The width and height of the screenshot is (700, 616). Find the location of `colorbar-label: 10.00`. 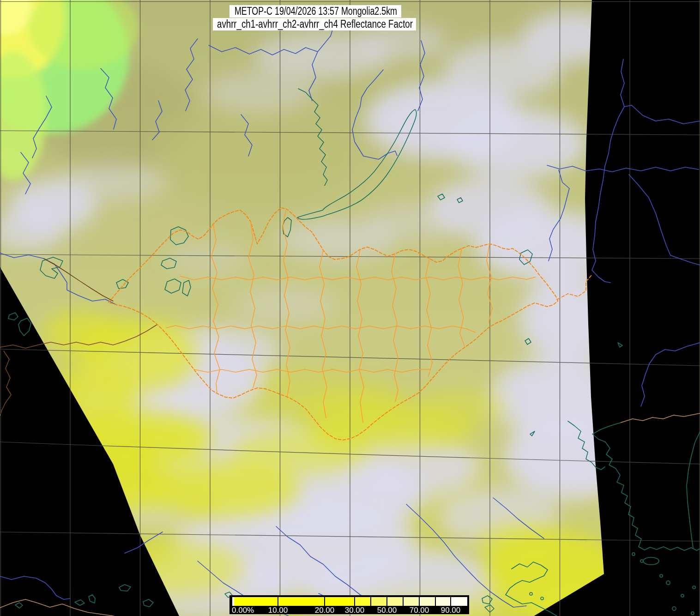

colorbar-label: 10.00 is located at coordinates (278, 610).